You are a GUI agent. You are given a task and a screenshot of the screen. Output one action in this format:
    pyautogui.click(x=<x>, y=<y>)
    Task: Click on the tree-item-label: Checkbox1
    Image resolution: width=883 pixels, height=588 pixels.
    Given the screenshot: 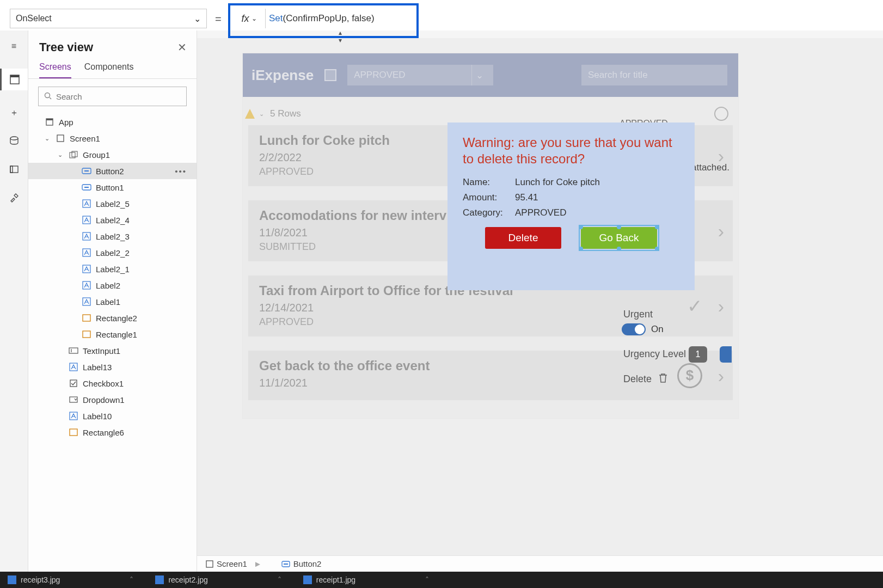 What is the action you would take?
    pyautogui.click(x=103, y=383)
    